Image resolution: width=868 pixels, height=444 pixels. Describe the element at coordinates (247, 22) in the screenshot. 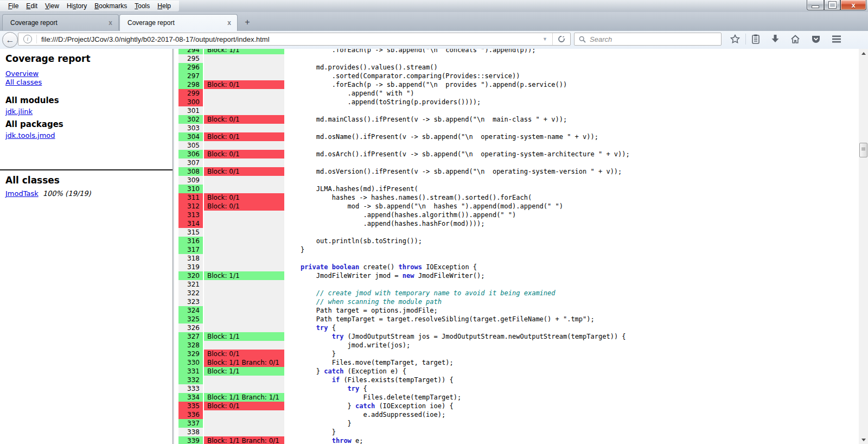

I see `new-tab-button: +` at that location.